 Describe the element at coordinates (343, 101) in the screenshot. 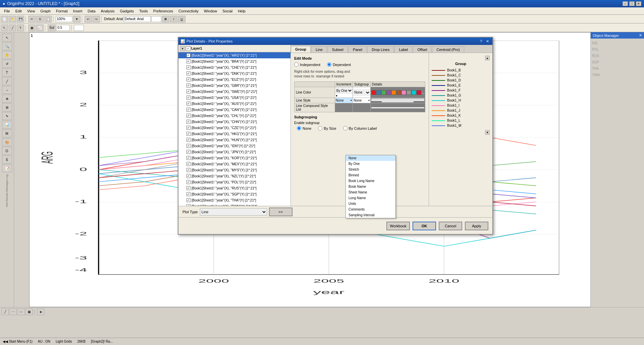

I see `td-line-style-increment: None ▾` at that location.